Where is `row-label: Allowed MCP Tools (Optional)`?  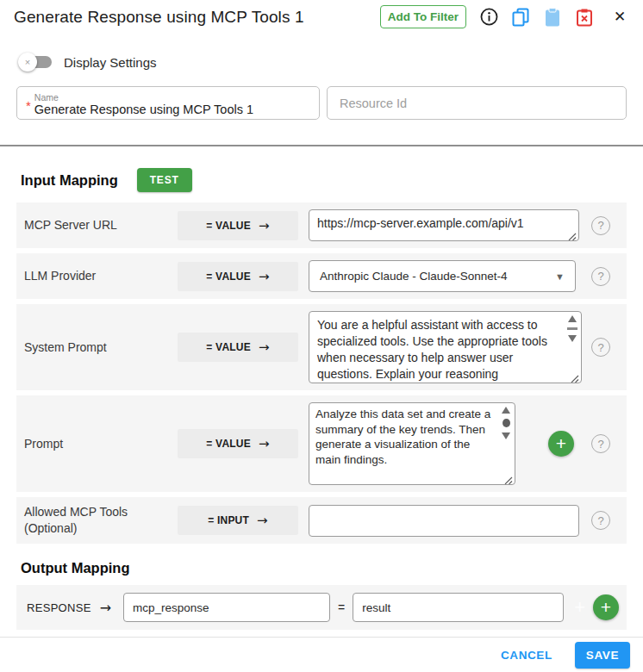
row-label: Allowed MCP Tools (Optional) is located at coordinates (101, 520).